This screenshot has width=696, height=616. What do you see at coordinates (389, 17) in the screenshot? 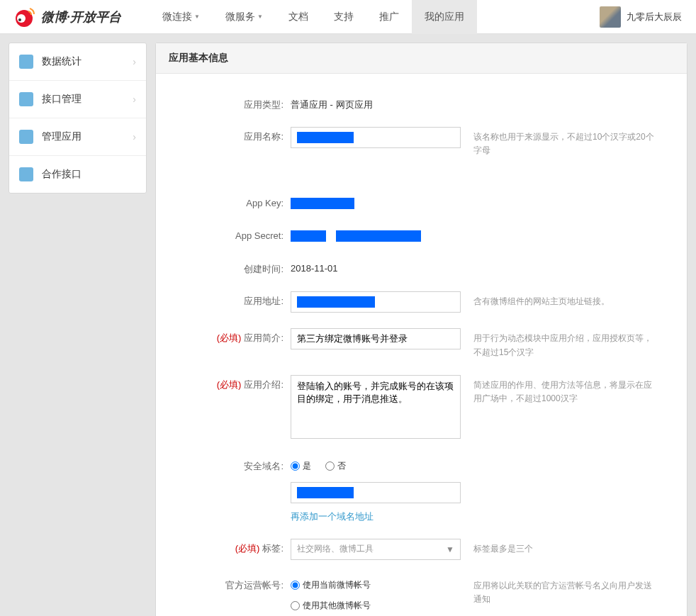
I see `nav-promote: 推广` at bounding box center [389, 17].